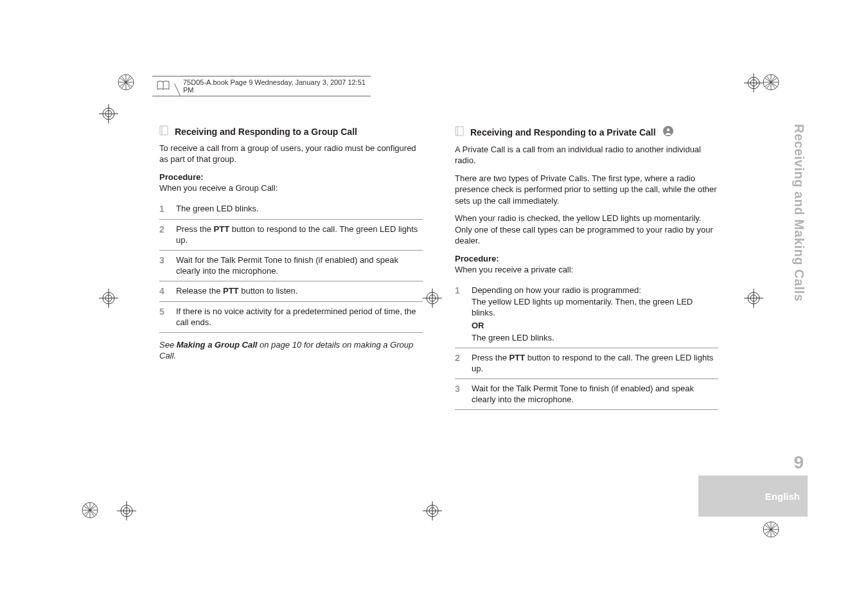 This screenshot has height=613, width=868. I want to click on left-intro: To receive a call from a group of users,…, so click(291, 154).